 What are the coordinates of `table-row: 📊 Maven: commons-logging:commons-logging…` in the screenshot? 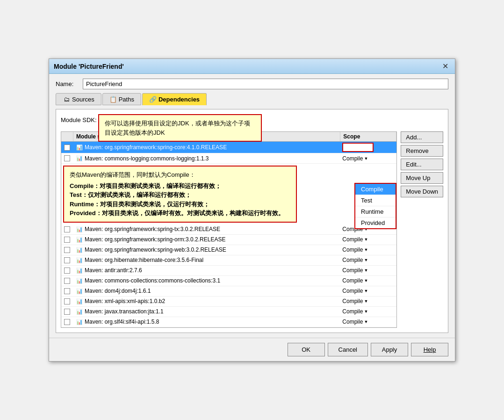 It's located at (229, 159).